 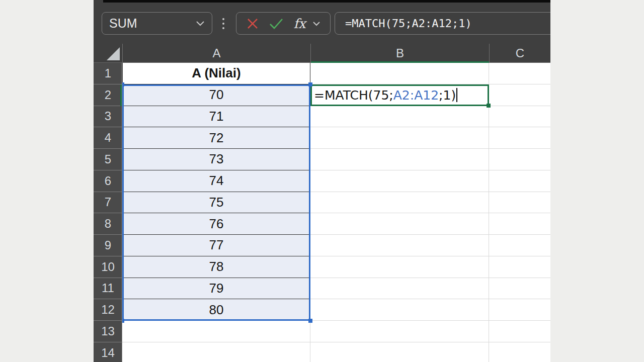 What do you see at coordinates (216, 245) in the screenshot?
I see `cell-a9: 77` at bounding box center [216, 245].